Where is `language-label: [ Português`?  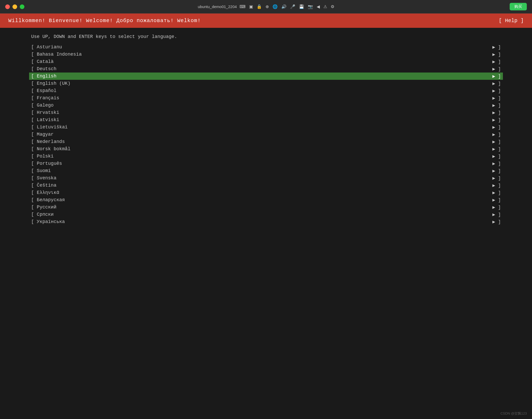 language-label: [ Português is located at coordinates (47, 163).